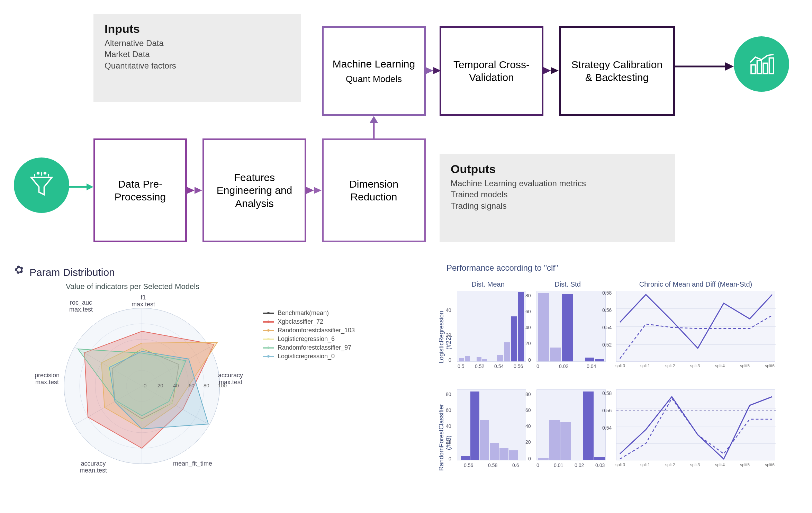 The image size is (812, 513). I want to click on arrow-in, so click(81, 187).